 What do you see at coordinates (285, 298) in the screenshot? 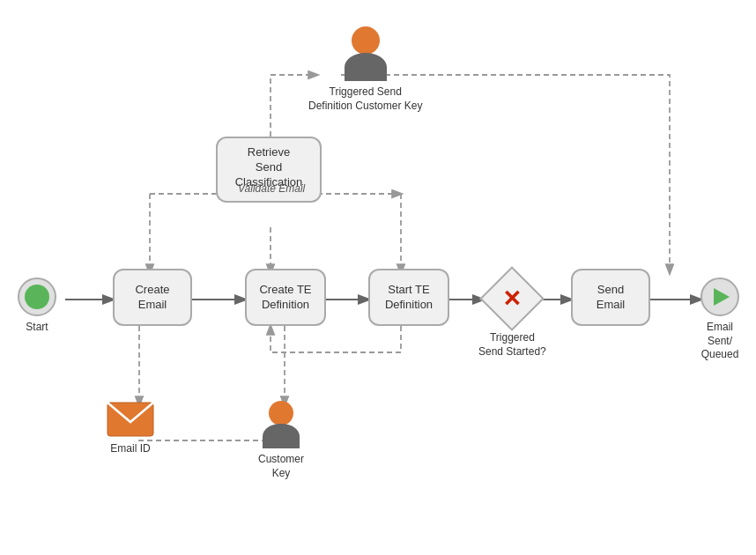
I see `create-te-node: Create TEDefinition` at bounding box center [285, 298].